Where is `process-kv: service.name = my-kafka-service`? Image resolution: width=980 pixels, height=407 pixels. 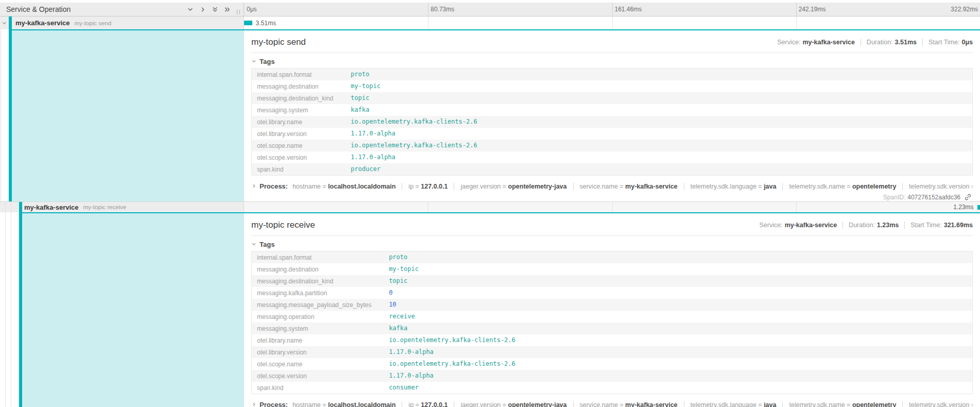 process-kv: service.name = my-kafka-service is located at coordinates (625, 404).